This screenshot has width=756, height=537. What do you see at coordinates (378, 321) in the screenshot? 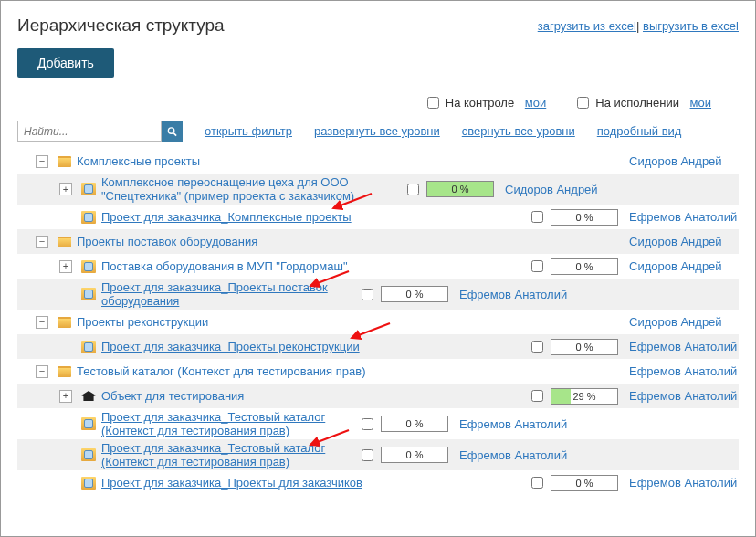
I see `tree-row: − Проекты реконструкции Сидоров Андрей` at bounding box center [378, 321].